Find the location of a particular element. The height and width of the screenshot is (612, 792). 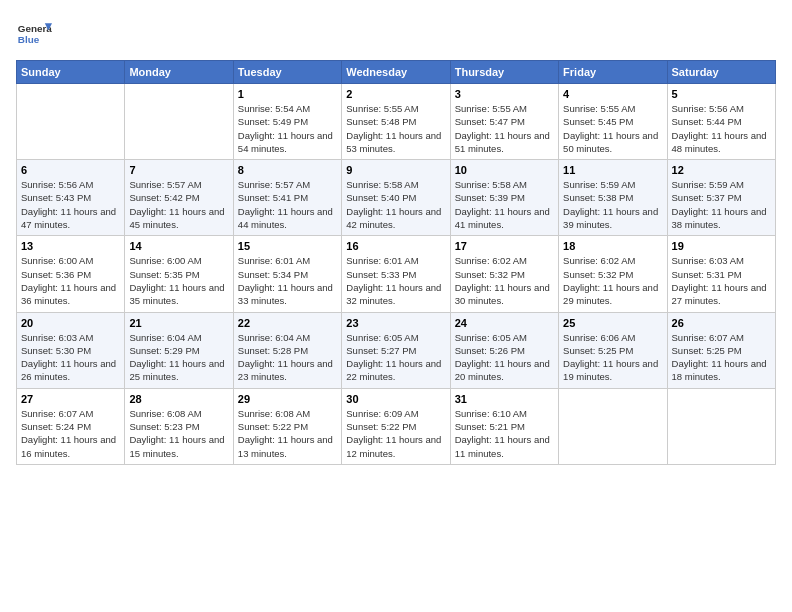

day-number: 8 is located at coordinates (288, 170).